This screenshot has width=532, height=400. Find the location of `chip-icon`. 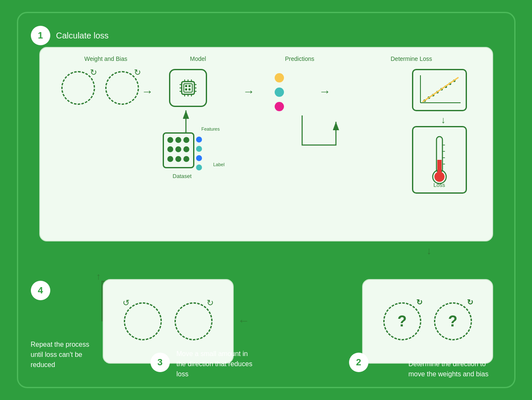

chip-icon is located at coordinates (188, 88).